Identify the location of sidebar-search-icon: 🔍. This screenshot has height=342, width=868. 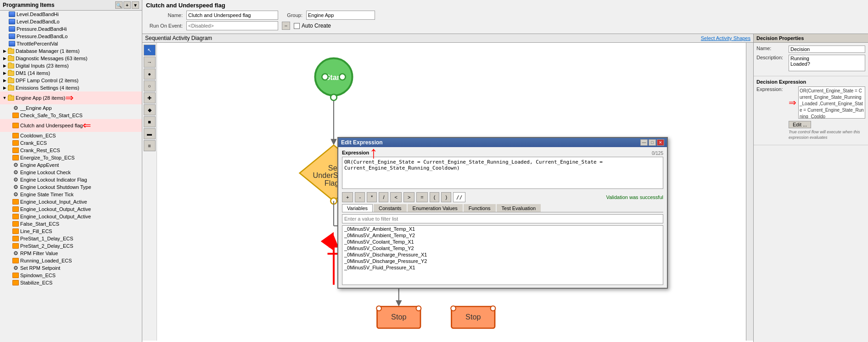
(119, 5).